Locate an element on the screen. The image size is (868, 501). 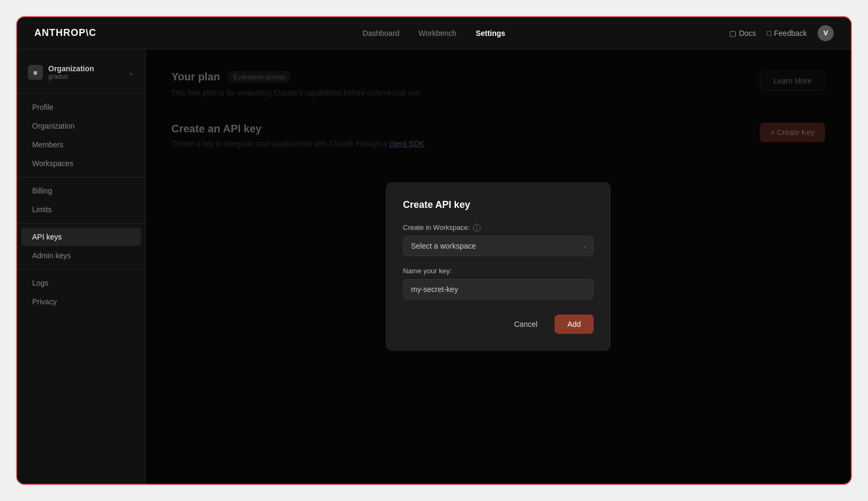
sidebar-item-profile: Profile is located at coordinates (81, 107).